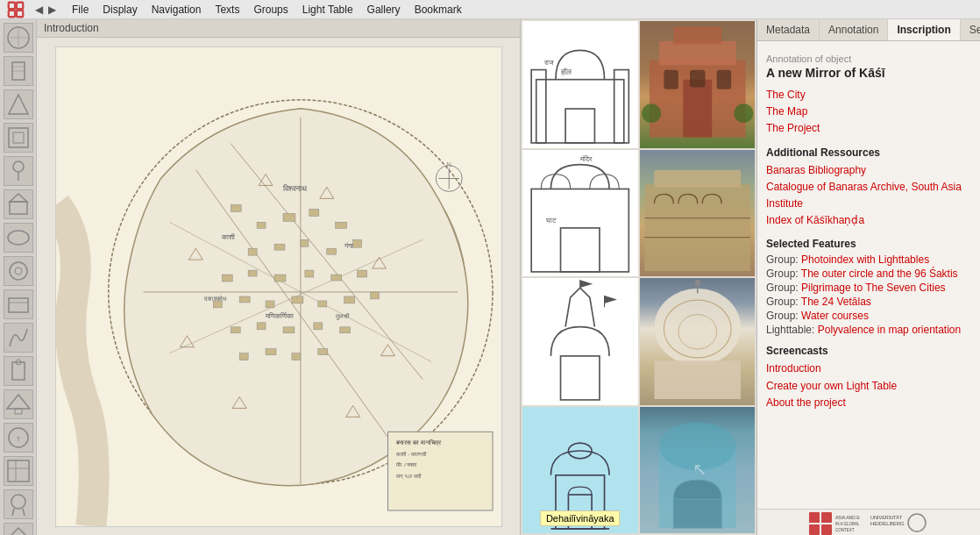  I want to click on annotation-label: Annotation of object, so click(869, 59).